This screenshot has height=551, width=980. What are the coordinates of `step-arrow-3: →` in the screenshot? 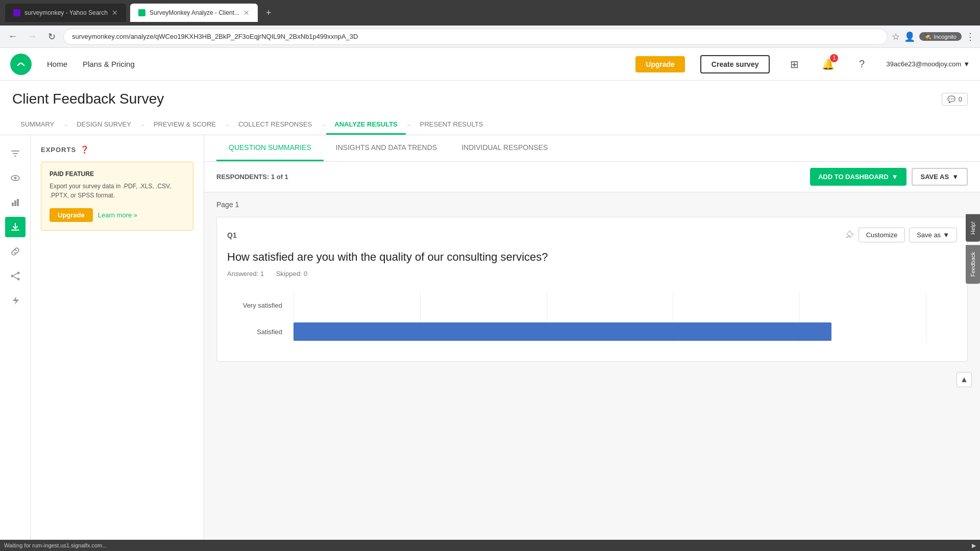 It's located at (227, 125).